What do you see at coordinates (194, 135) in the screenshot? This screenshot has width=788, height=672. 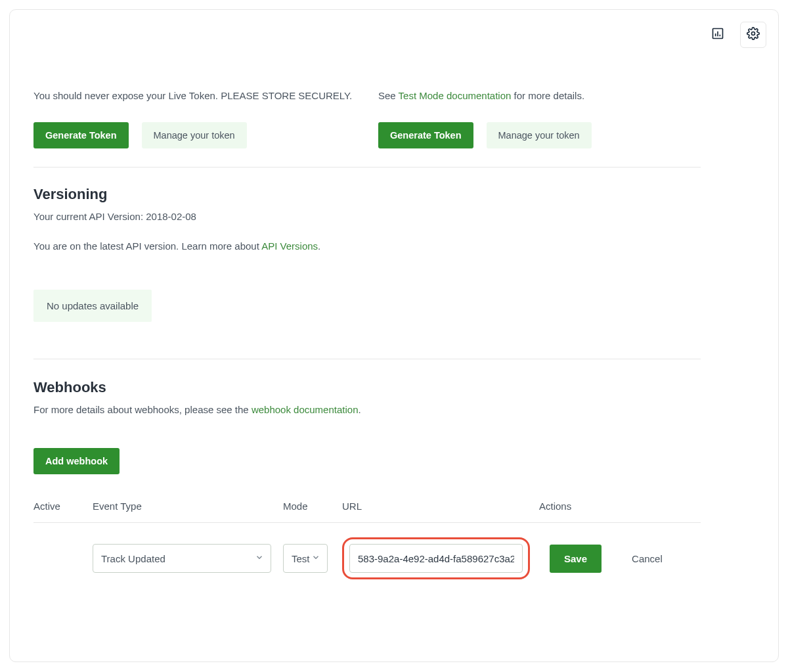 I see `manage-live-token-button: Manage your token` at bounding box center [194, 135].